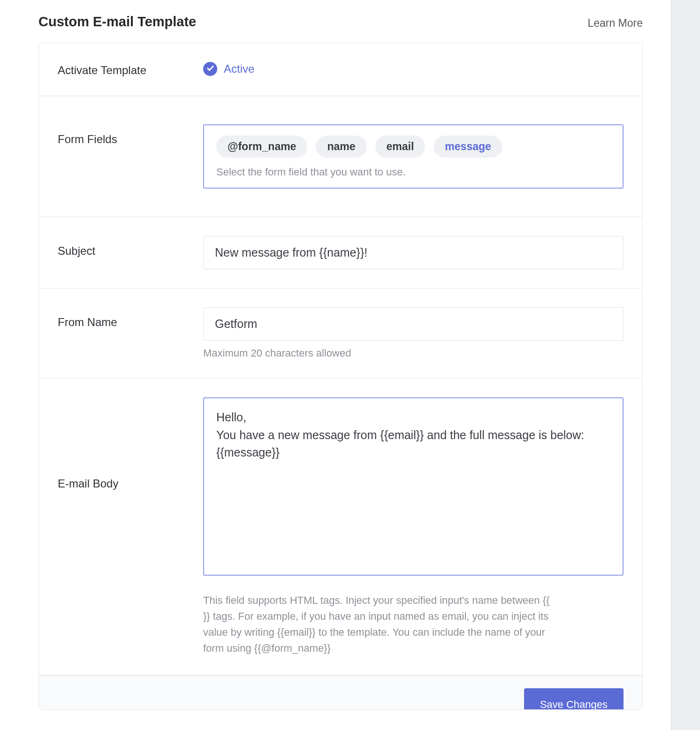  I want to click on email-body-label: E-mail Body, so click(130, 444).